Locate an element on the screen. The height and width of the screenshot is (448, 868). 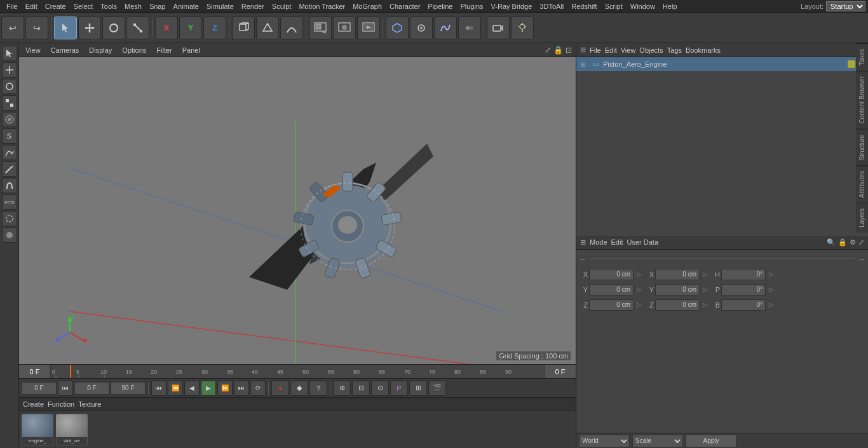
vp-menu-view: View is located at coordinates (33, 50).